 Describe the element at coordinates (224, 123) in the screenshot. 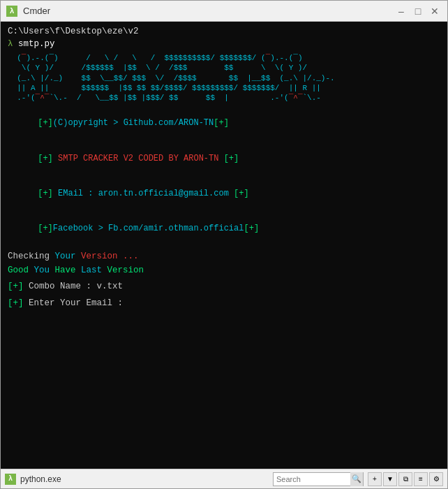

I see `info-line-1: [+](C)opyright > Github.com/ARON-TN[+]` at that location.